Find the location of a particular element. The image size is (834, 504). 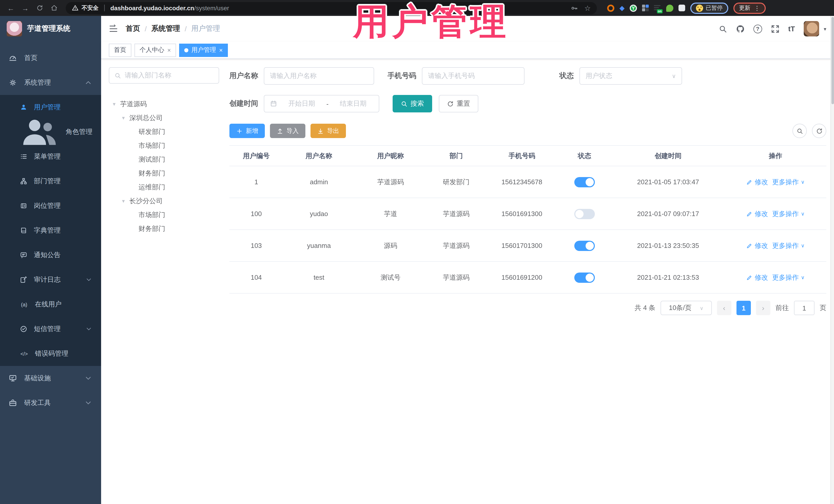

browser-home-icon is located at coordinates (54, 8).